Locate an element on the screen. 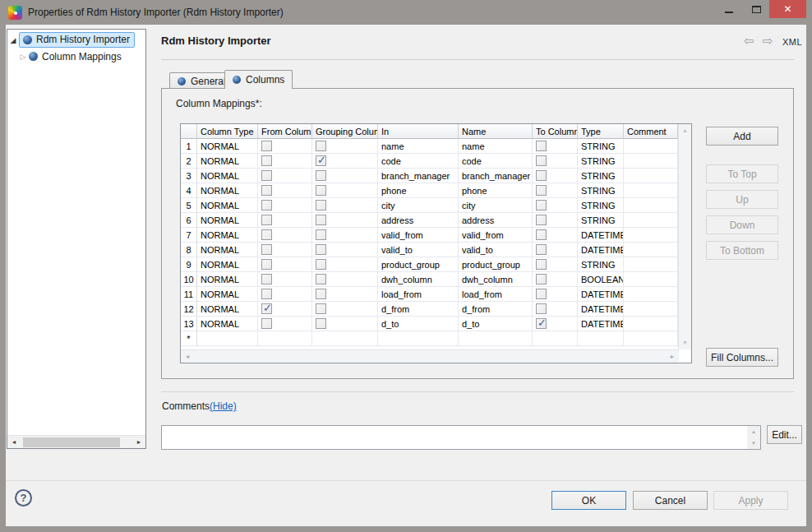 The width and height of the screenshot is (812, 532). cell-name is located at coordinates (496, 339).